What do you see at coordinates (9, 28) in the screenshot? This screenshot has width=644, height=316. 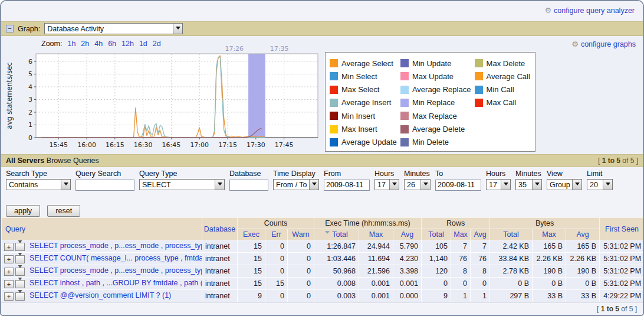 I see `collapse-graph-button: −` at bounding box center [9, 28].